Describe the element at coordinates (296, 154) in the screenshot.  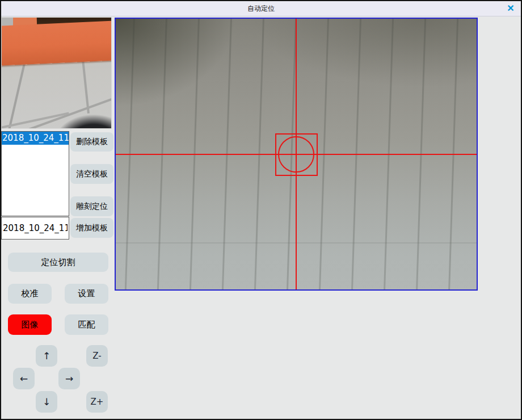
I see `target-circle-overlay` at that location.